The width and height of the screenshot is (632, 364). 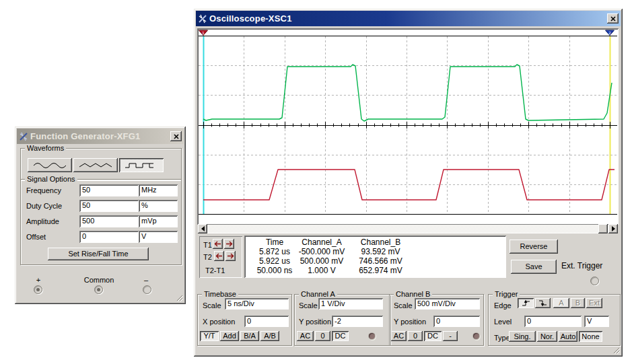 I want to click on instrument-icon, so click(x=24, y=137).